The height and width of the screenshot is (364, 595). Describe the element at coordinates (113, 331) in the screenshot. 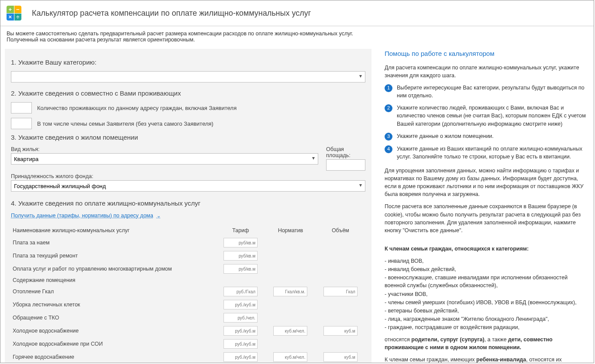

I see `service-name: Холодное водоснабжение` at that location.